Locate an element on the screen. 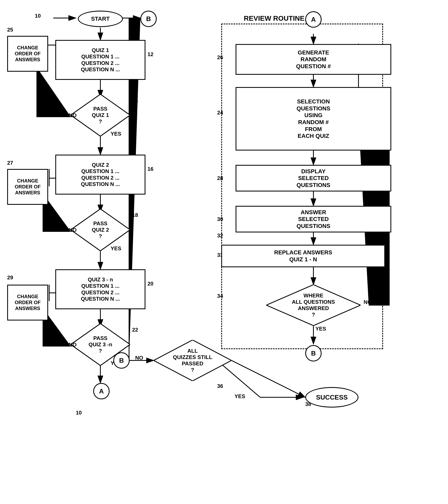  connector-a-top: A is located at coordinates (313, 19).